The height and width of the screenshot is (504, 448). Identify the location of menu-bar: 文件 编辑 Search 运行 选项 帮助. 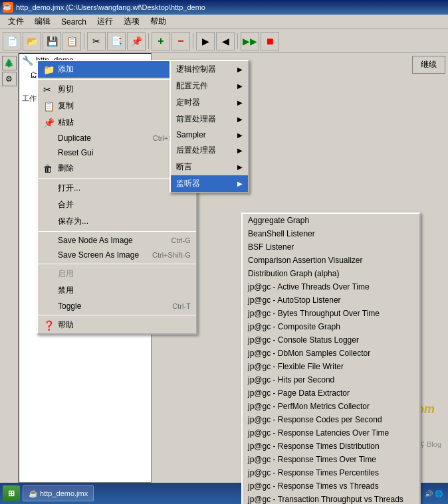
(224, 22).